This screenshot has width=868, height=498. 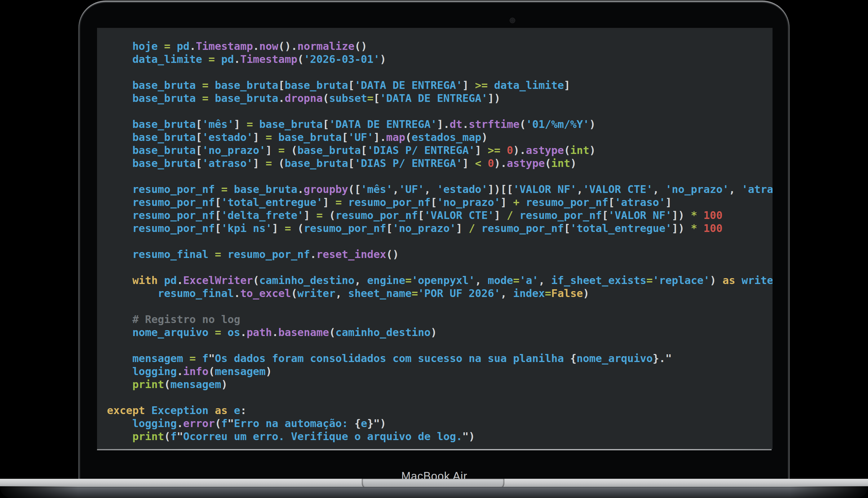 I want to click on code-token: ", so click(x=231, y=423).